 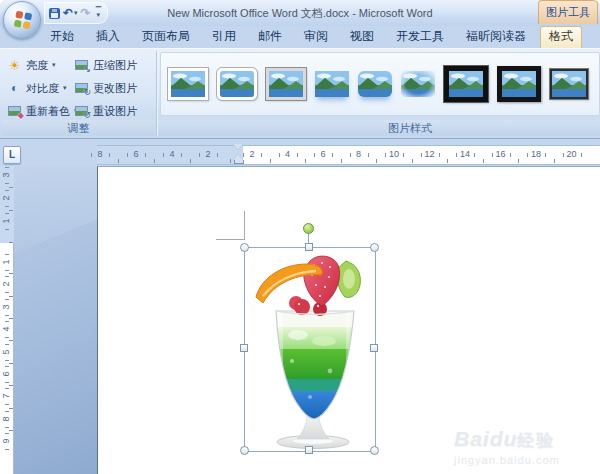 What do you see at coordinates (308, 228) in the screenshot?
I see `rotation-handle` at bounding box center [308, 228].